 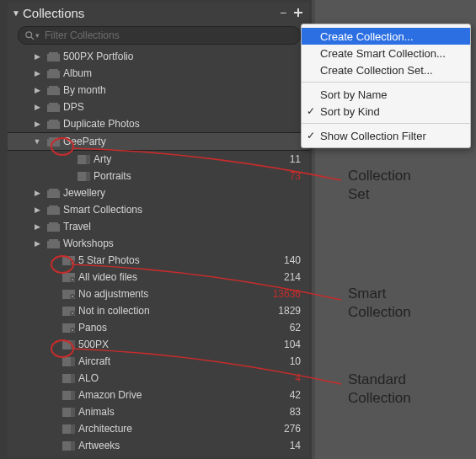 I want to click on item-label: Workshops, so click(x=163, y=243).